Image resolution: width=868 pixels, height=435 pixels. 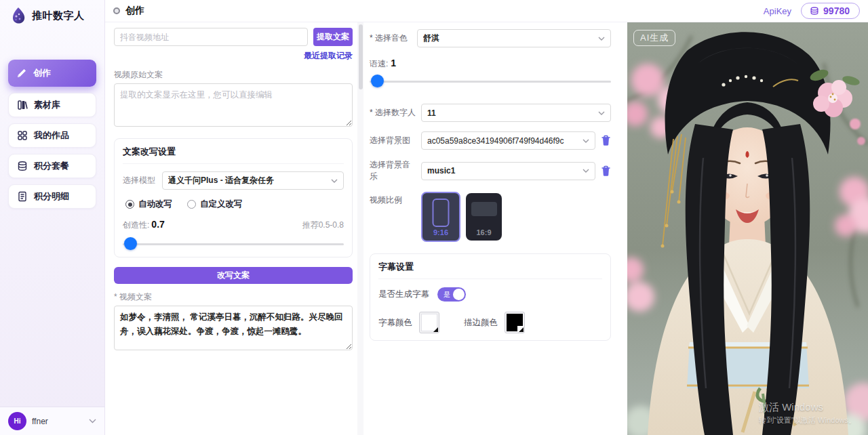 What do you see at coordinates (233, 37) in the screenshot?
I see `extract-row: 提取文案` at bounding box center [233, 37].